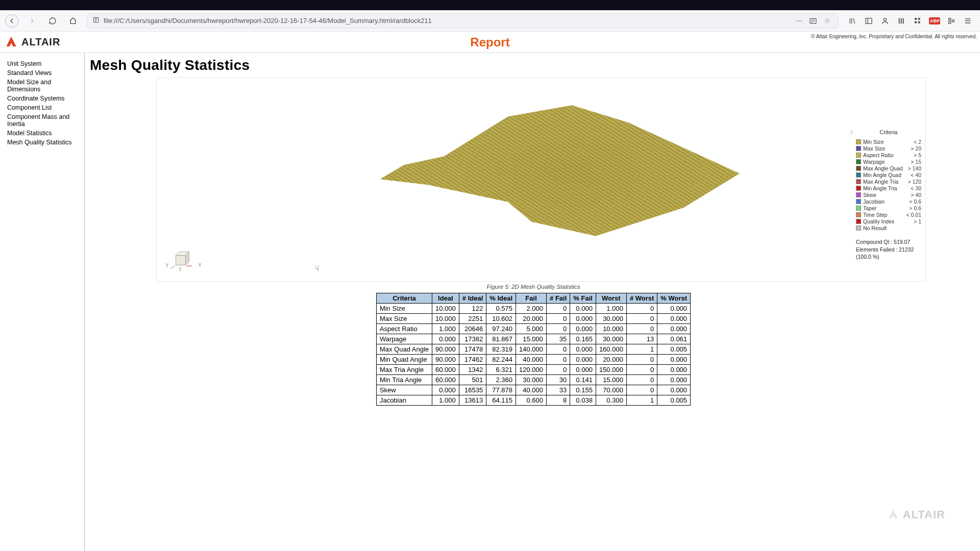 The width and height of the screenshot is (980, 551). I want to click on legend-item-threshold: > 140, so click(915, 168).